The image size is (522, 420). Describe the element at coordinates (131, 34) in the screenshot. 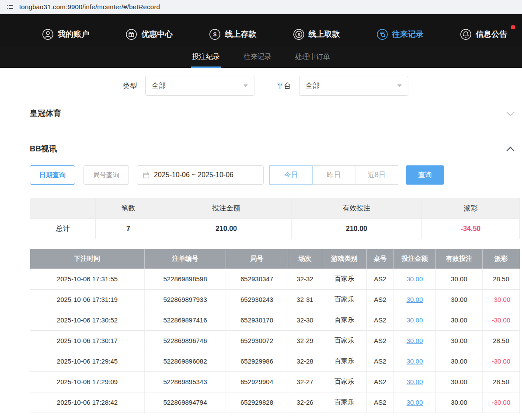

I see `gift-icon` at that location.